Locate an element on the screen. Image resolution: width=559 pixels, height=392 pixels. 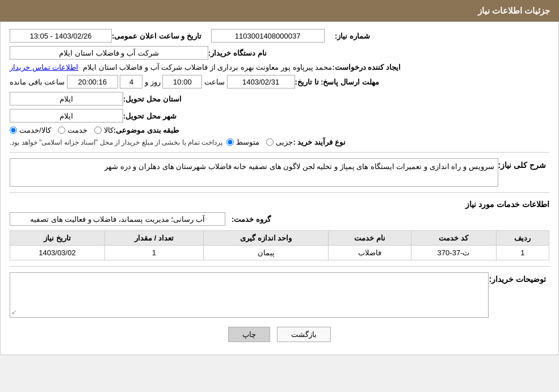
page-title: جزئیات اطلاعات نیاز is located at coordinates (514, 10).